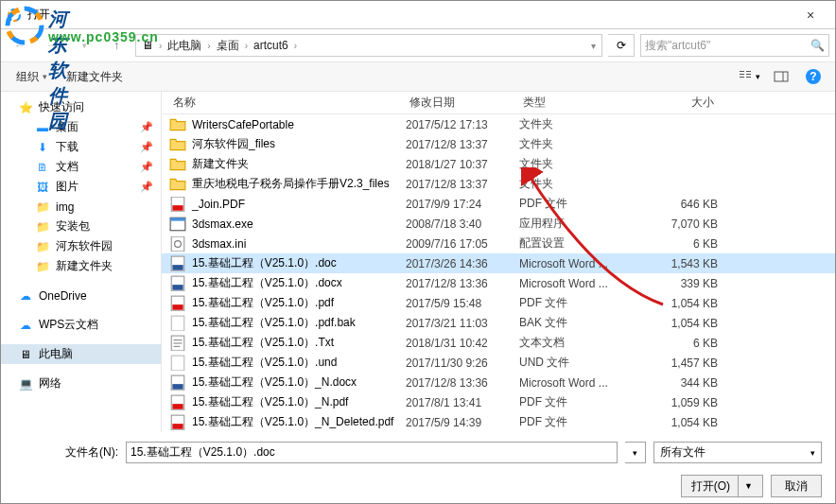  Describe the element at coordinates (462, 244) in the screenshot. I see `file-date: 2009/7/16 17:05` at that location.